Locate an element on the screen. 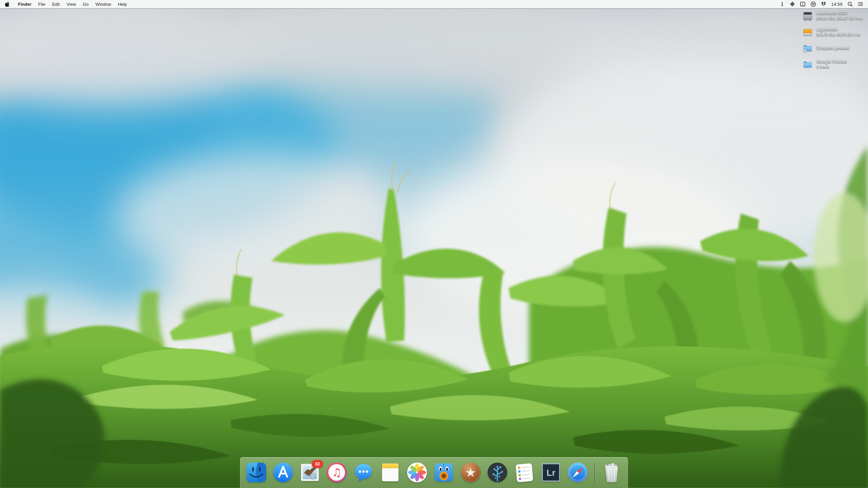 The width and height of the screenshot is (868, 488). spotlight-icon is located at coordinates (850, 4).